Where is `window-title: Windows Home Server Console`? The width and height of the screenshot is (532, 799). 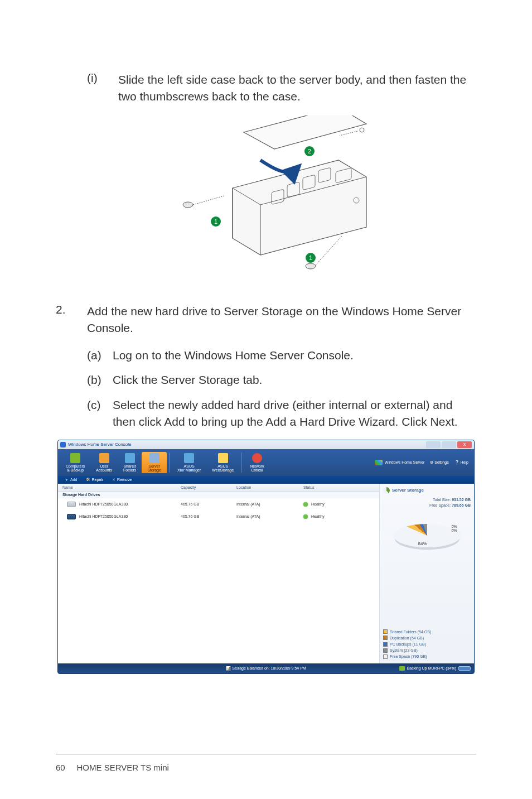
window-title: Windows Home Server Console is located at coordinates (99, 444).